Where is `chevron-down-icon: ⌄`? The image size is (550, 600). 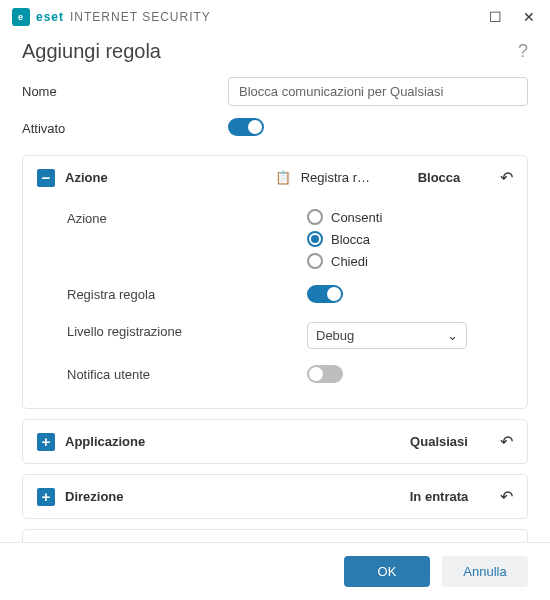
chevron-down-icon: ⌄ is located at coordinates (452, 336).